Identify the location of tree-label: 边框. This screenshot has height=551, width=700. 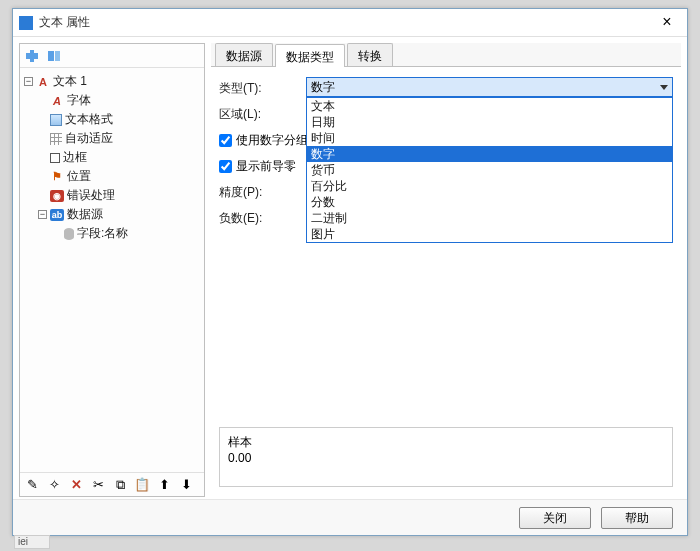
(75, 158).